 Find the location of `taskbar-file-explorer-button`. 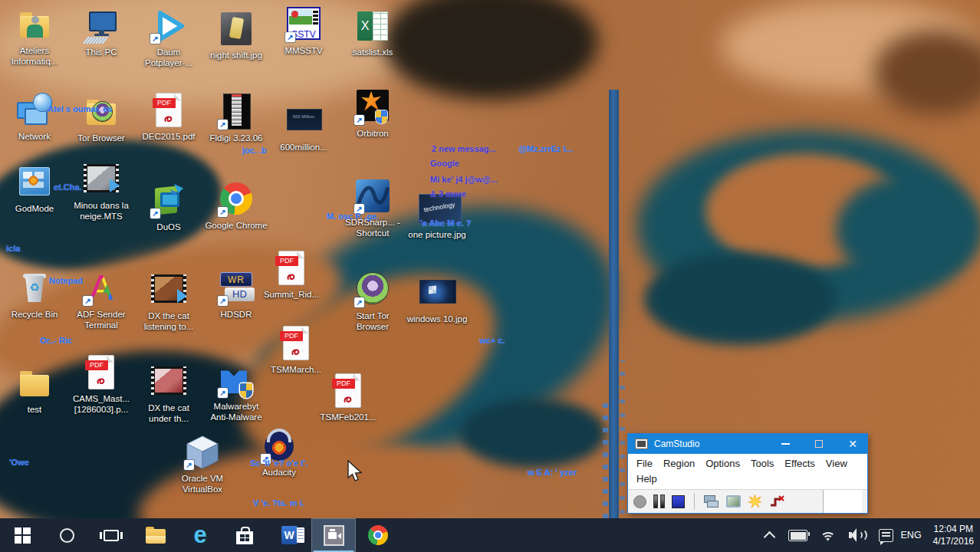

taskbar-file-explorer-button is located at coordinates (156, 535).